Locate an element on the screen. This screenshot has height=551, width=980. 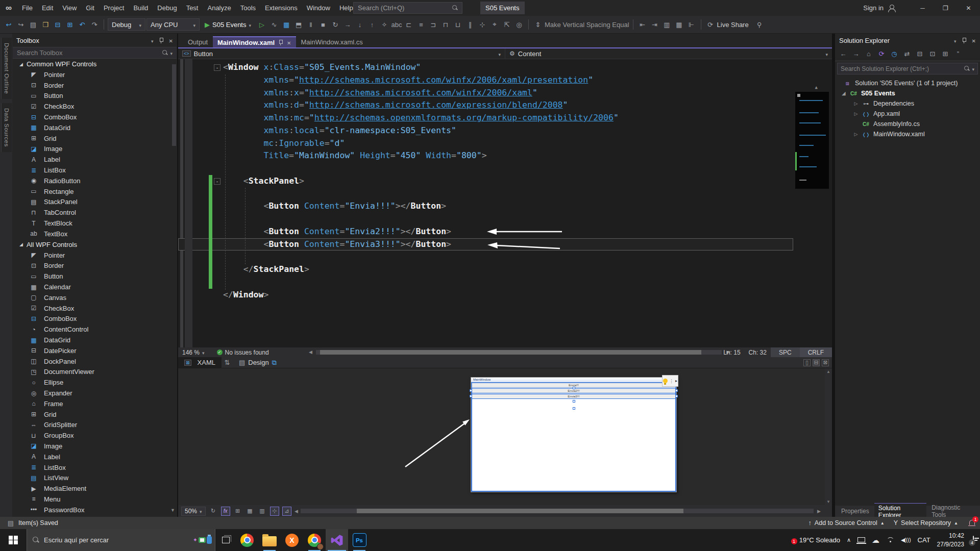
toolbar-icon: ⊹ is located at coordinates (482, 24).